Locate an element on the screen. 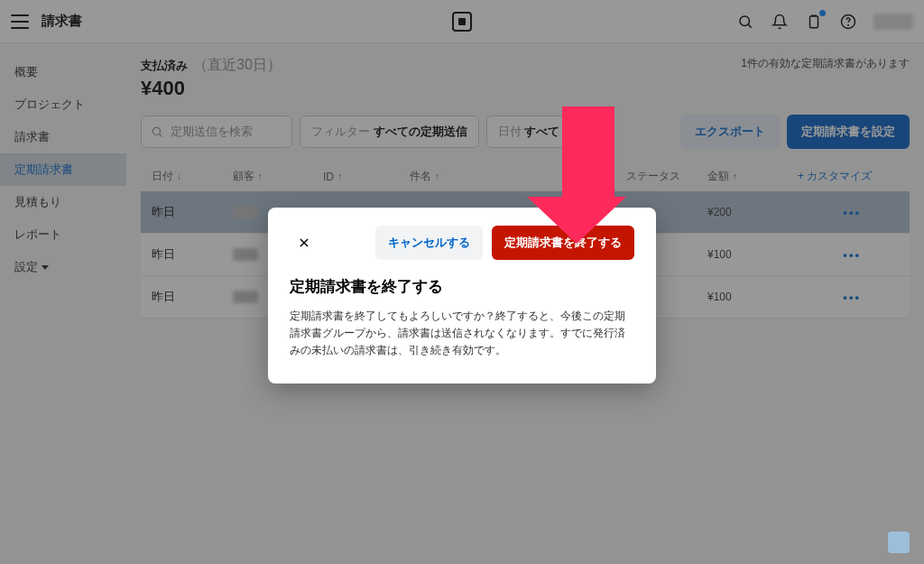  confirm-dialog: キャンセルする 定期請求書を終了する 定期請求書を終了する 定期請求書を終了して… is located at coordinates (462, 296).